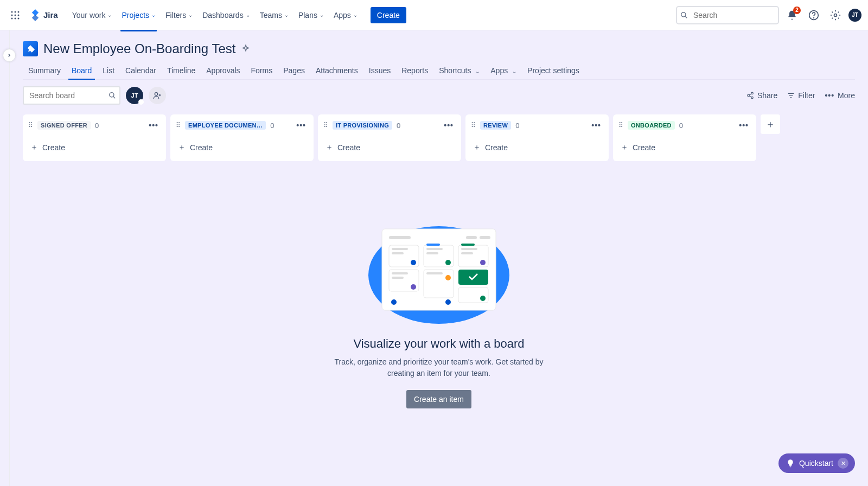  What do you see at coordinates (223, 71) in the screenshot?
I see `tab-approvals: Approvals` at bounding box center [223, 71].